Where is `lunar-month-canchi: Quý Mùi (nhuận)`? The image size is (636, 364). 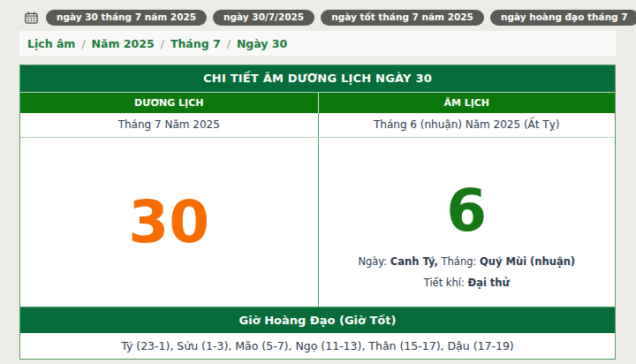
lunar-month-canchi: Quý Mùi (nhuận) is located at coordinates (527, 262).